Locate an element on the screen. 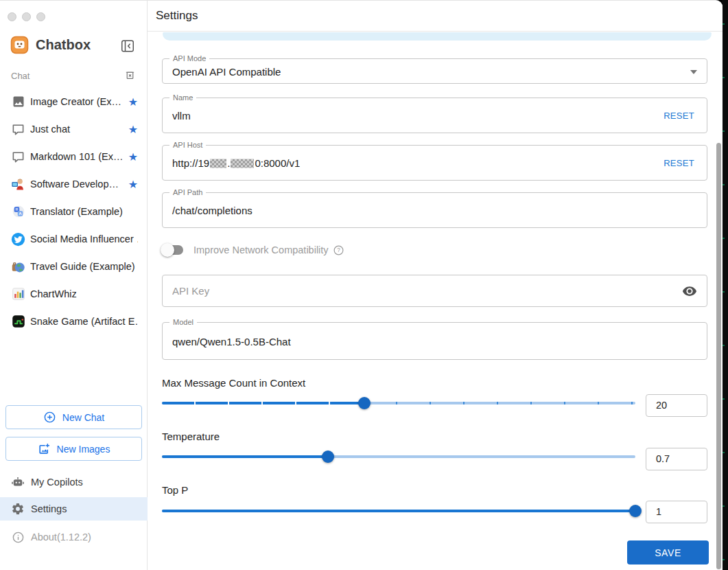 The height and width of the screenshot is (570, 728). sidebar-item-my-copilots: My Copilots is located at coordinates (74, 482).